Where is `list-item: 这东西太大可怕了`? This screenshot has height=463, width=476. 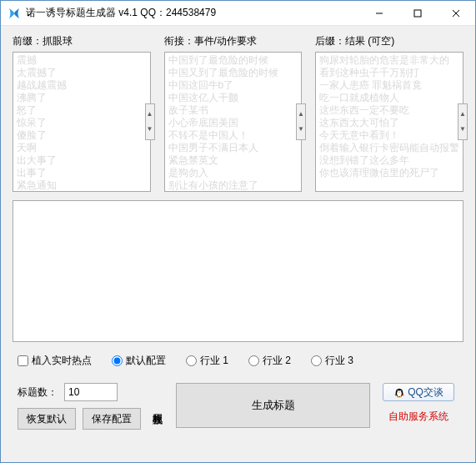 list-item: 这东西太大可怕了 is located at coordinates (389, 123).